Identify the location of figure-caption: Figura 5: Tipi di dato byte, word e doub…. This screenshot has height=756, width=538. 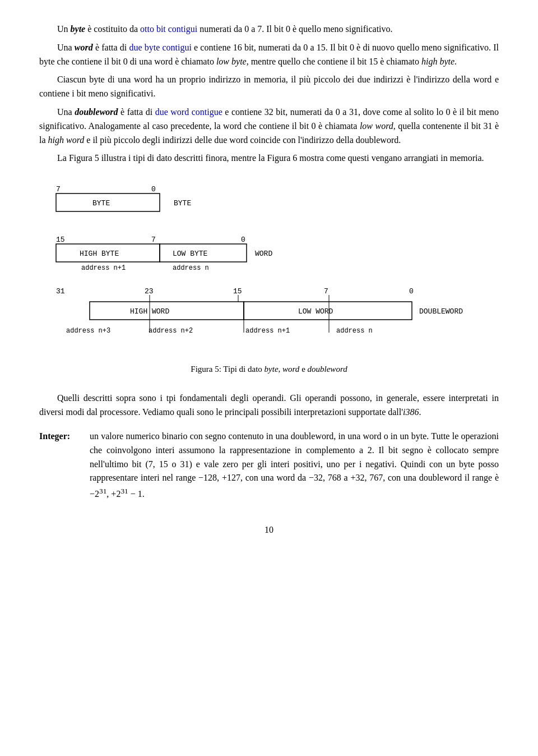
(269, 369).